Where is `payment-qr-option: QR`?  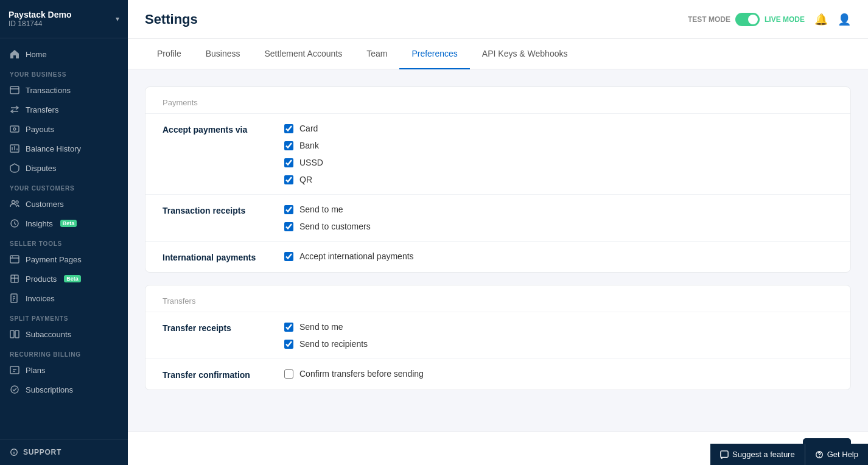 payment-qr-option: QR is located at coordinates (304, 180).